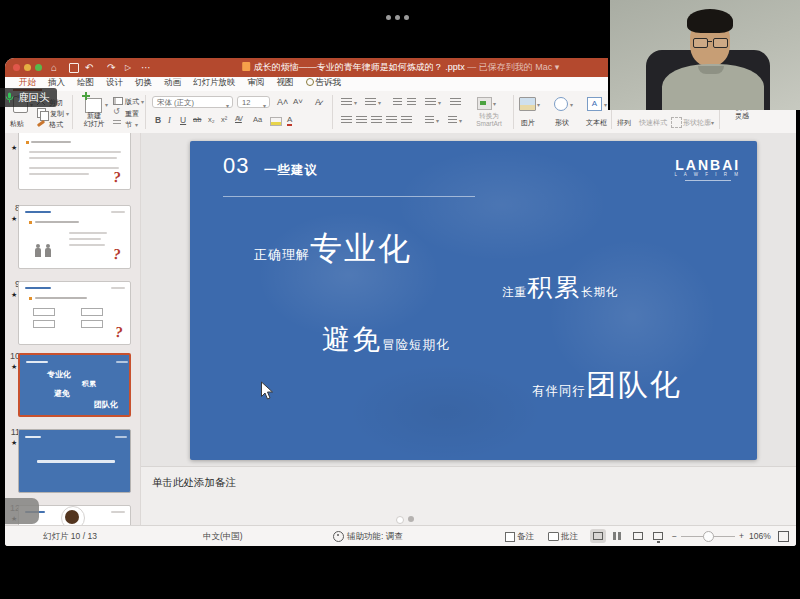 Image resolution: width=800 pixels, height=599 pixels. Describe the element at coordinates (658, 536) in the screenshot. I see `slideshow-view-button` at that location.